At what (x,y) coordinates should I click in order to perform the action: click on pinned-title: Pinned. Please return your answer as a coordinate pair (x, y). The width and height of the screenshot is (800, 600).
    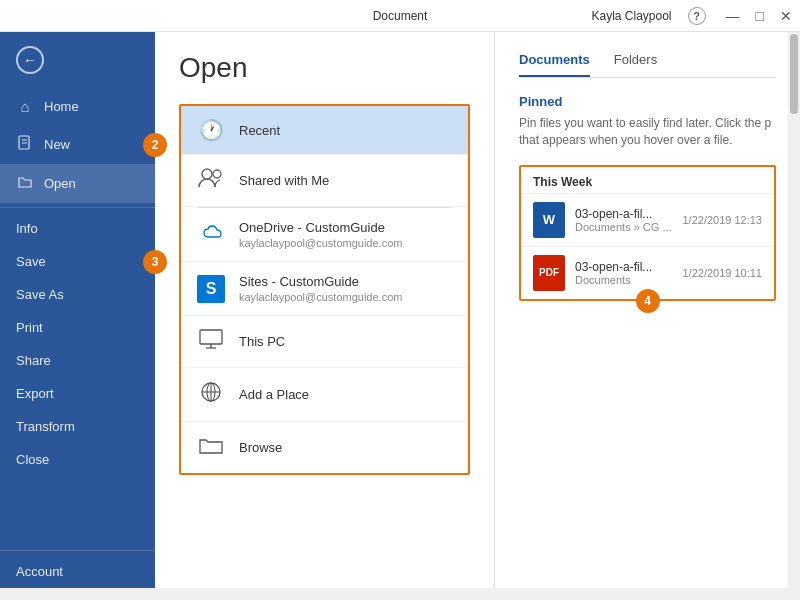
    Looking at the image, I should click on (648, 102).